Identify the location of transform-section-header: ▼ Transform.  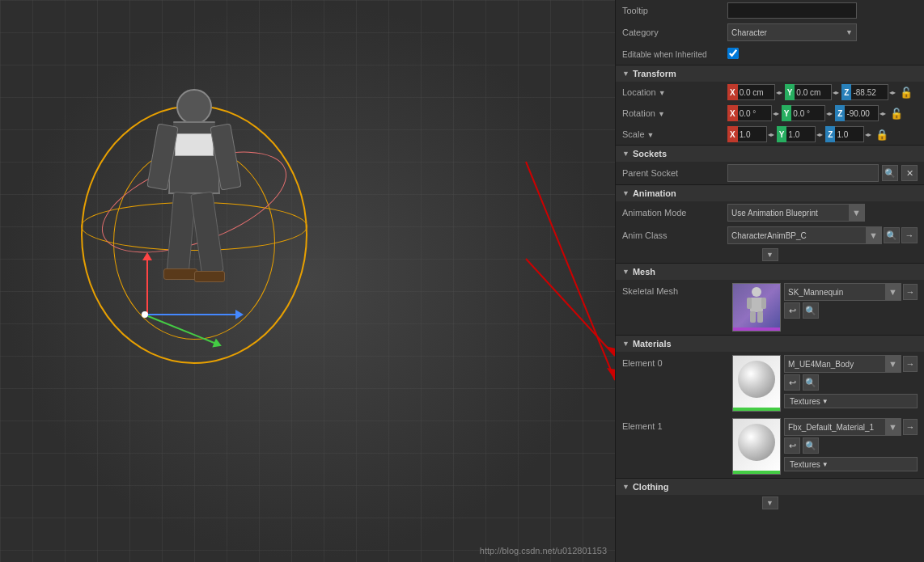
(770, 73).